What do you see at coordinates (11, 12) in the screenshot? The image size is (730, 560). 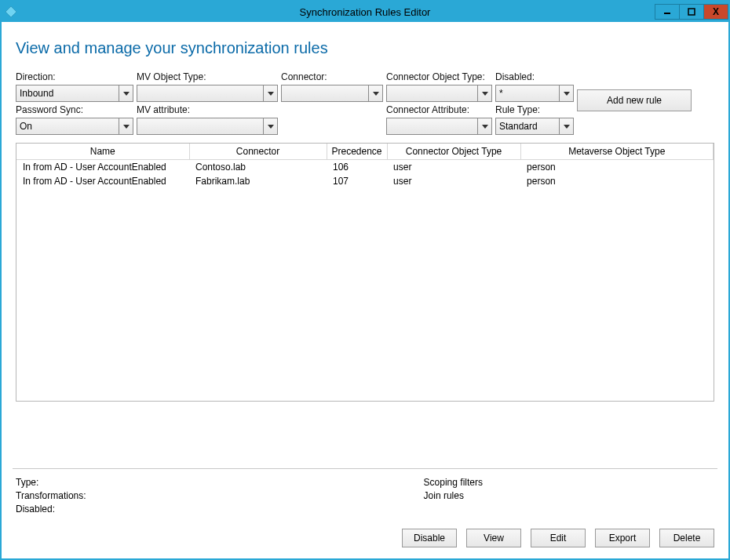 I see `app-icon` at bounding box center [11, 12].